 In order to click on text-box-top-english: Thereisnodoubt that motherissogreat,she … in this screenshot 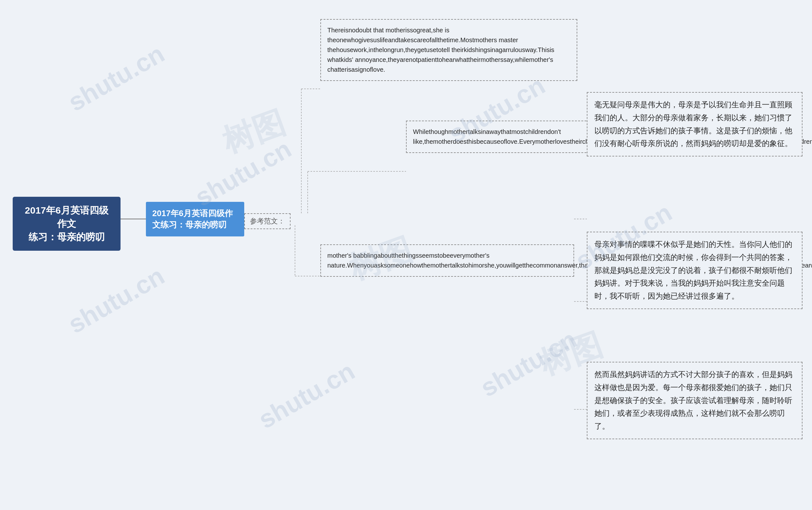, I will do `click(449, 50)`.